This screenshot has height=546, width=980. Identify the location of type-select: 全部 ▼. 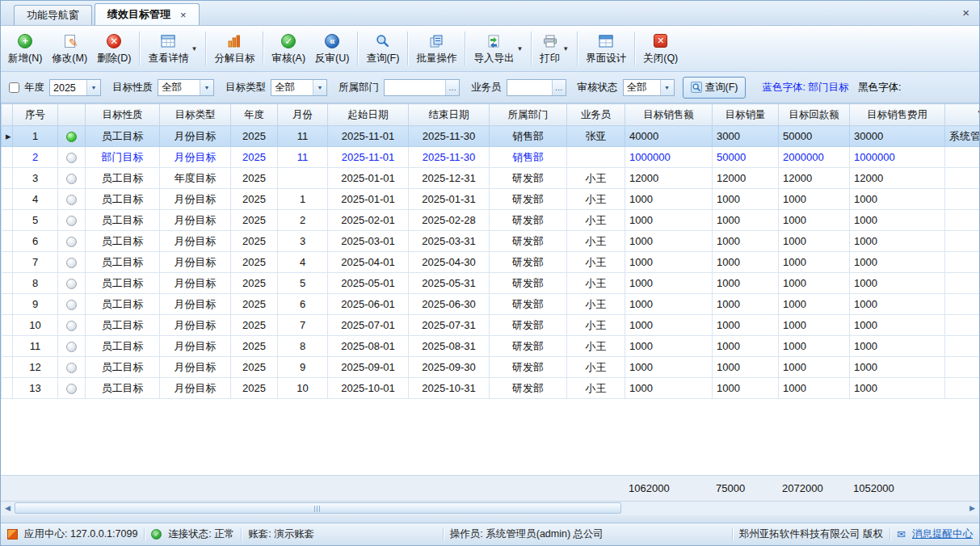
(299, 87).